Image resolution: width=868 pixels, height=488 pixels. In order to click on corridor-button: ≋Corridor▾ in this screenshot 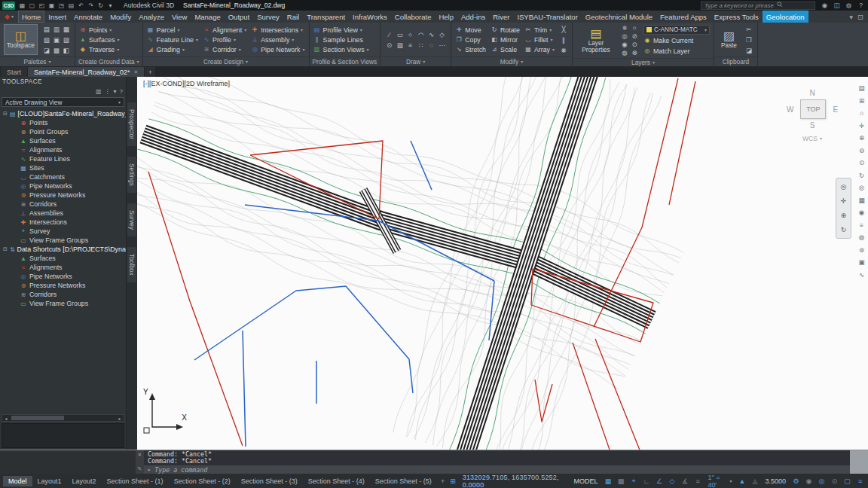, I will do `click(225, 50)`.